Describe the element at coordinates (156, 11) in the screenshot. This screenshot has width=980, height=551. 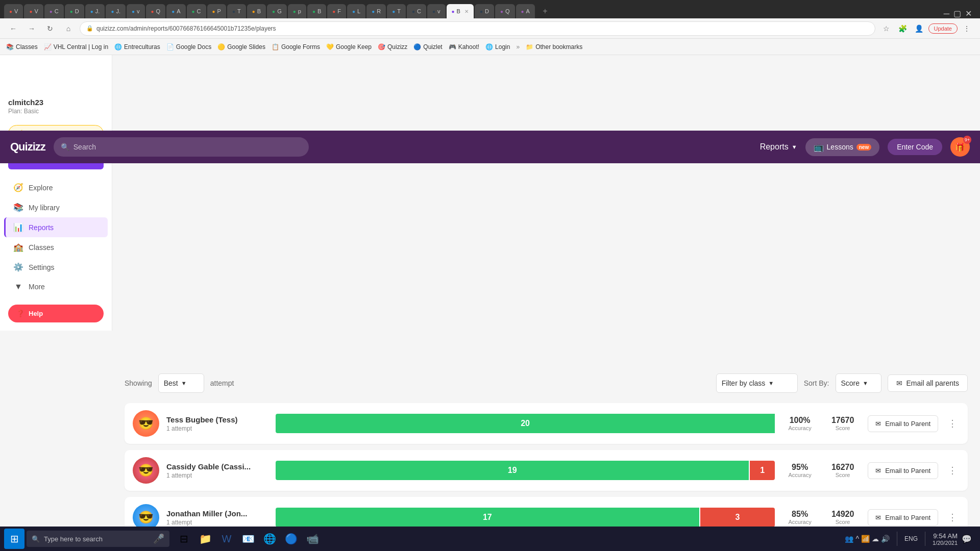
I see `tab-8: ●Q` at that location.